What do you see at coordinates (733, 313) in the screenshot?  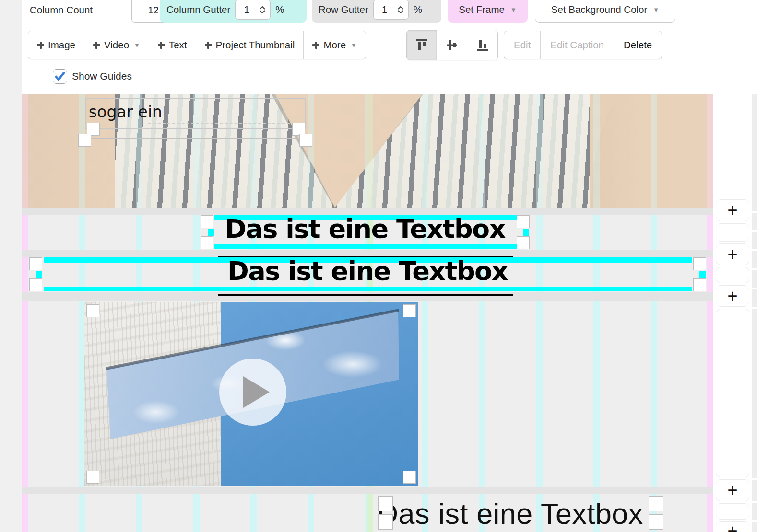 I see `row-insert-rail: + + + + +` at bounding box center [733, 313].